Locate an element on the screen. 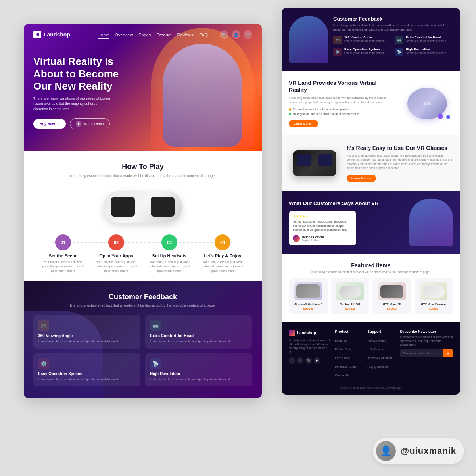 The width and height of the screenshot is (476, 476). social-yt: ▶ is located at coordinates (317, 361).